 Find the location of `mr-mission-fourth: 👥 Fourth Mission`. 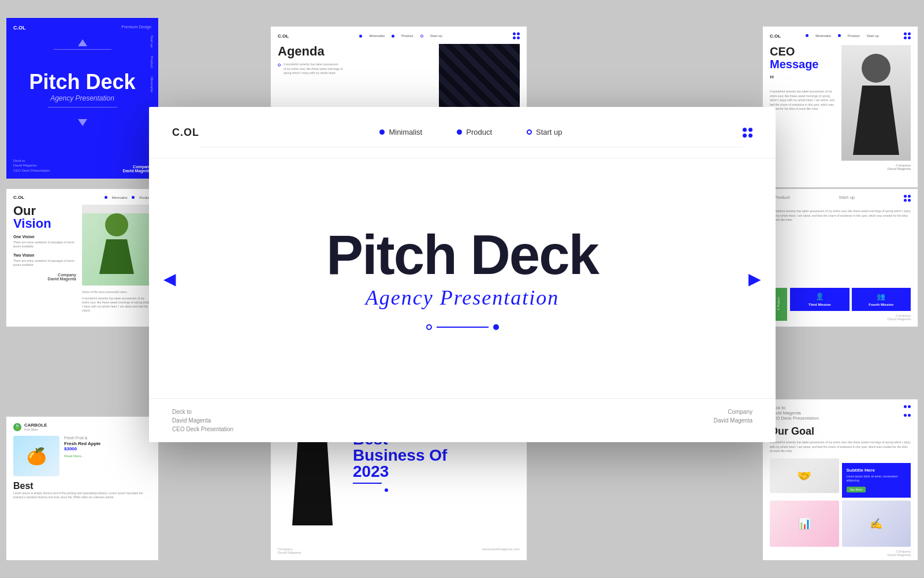

mr-mission-fourth: 👥 Fourth Mission is located at coordinates (881, 299).